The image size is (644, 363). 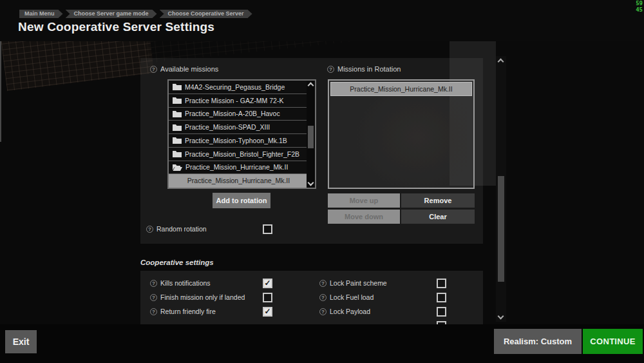 What do you see at coordinates (268, 230) in the screenshot?
I see `random-rotation-checkbox` at bounding box center [268, 230].